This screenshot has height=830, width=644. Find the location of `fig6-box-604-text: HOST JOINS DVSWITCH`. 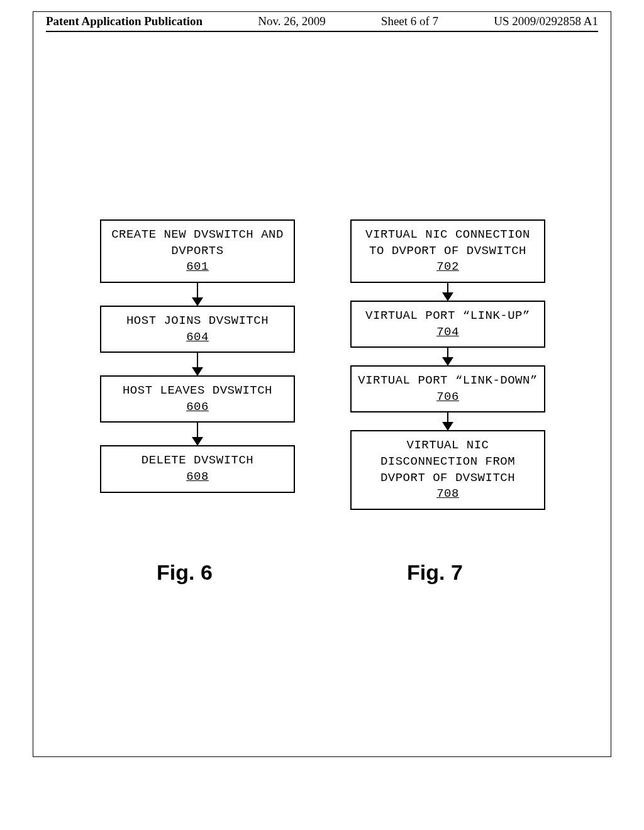

fig6-box-604-text: HOST JOINS DVSWITCH is located at coordinates (197, 321).